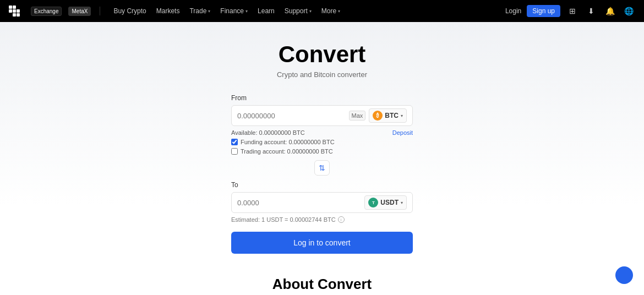 The image size is (644, 295). Describe the element at coordinates (234, 142) in the screenshot. I see `funding-checkbox` at that location.